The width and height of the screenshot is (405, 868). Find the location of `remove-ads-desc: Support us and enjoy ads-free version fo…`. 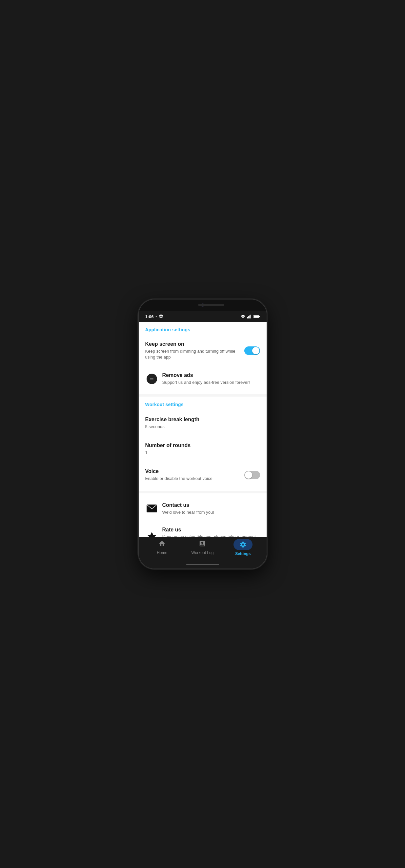

remove-ads-desc: Support us and enjoy ads-free version fo… is located at coordinates (211, 382).